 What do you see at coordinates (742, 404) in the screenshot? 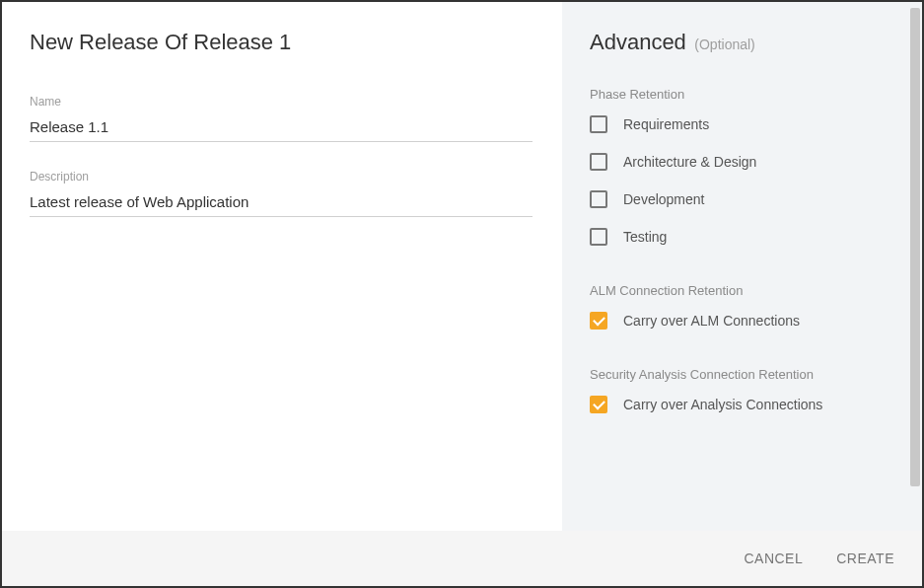
I see `checkbox-carry-analysis: Carry over Analysis Connections` at bounding box center [742, 404].